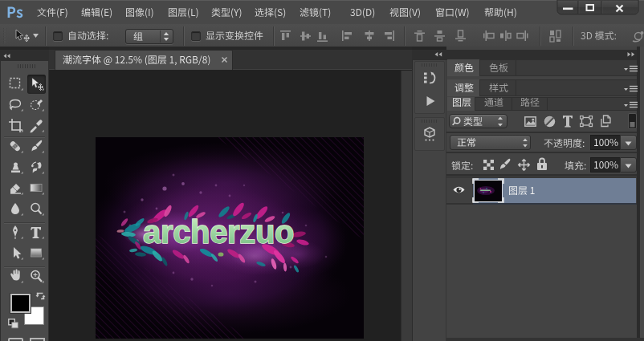  I want to click on svg-text: archerzuo, so click(218, 232).